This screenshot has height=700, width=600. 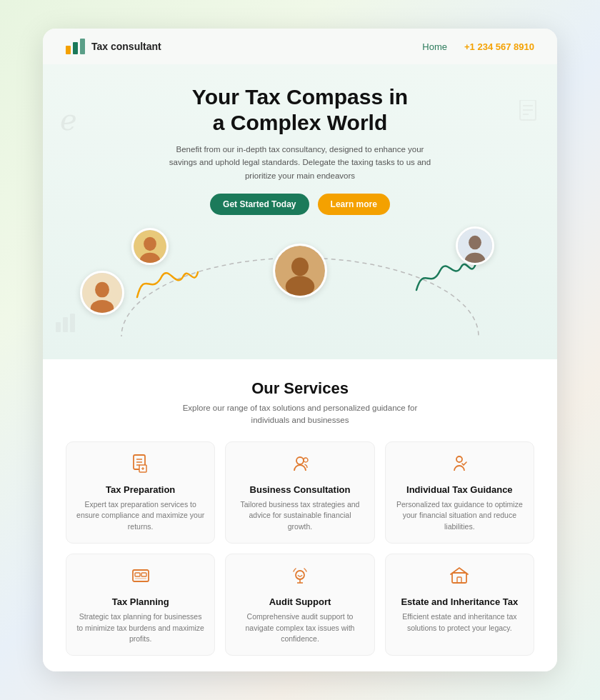 What do you see at coordinates (434, 47) in the screenshot?
I see `nav-home-link: Home` at bounding box center [434, 47].